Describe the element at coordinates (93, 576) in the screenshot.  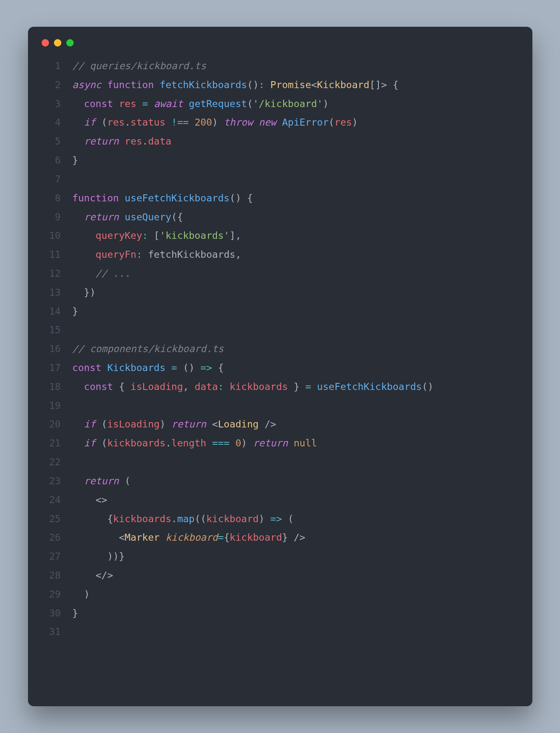
I see `line-content: </>` at that location.